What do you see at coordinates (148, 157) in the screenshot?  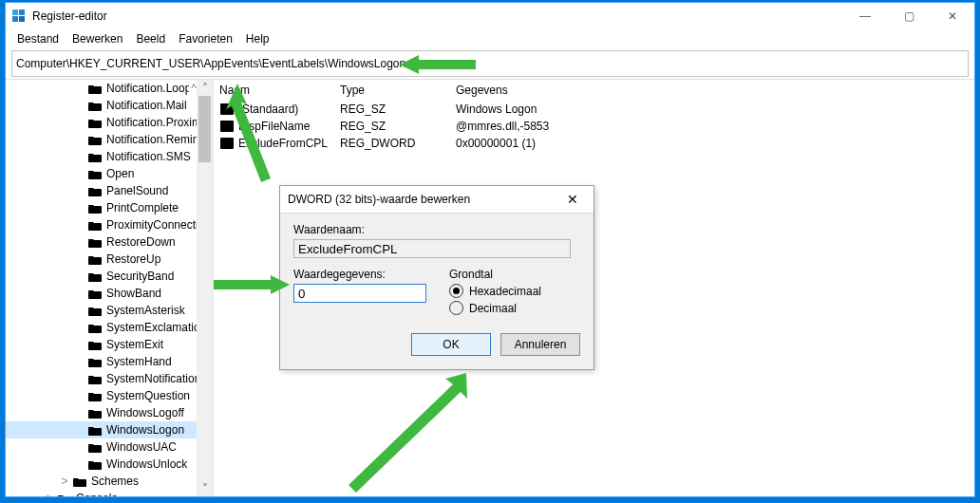 I see `tree-item-label: Notification.SMS` at bounding box center [148, 157].